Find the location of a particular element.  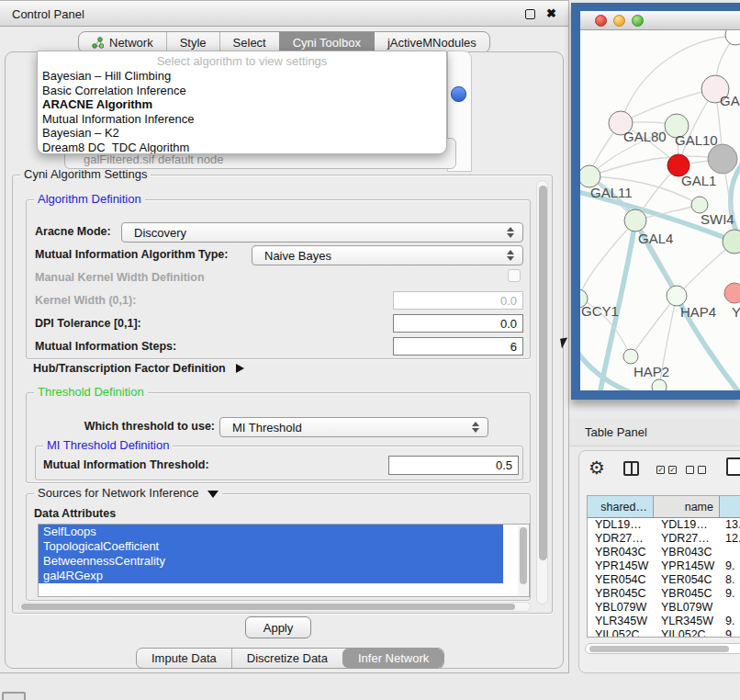

algorithm-option-aracne-algorithm: ARACNE Algorithm is located at coordinates (242, 105).